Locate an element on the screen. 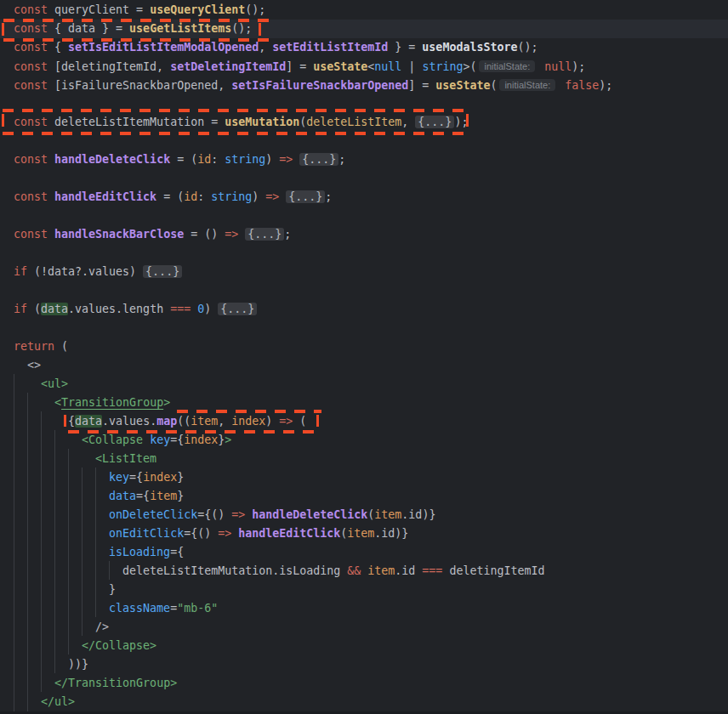 The image size is (728, 714). code-line: data={item} is located at coordinates (364, 496).